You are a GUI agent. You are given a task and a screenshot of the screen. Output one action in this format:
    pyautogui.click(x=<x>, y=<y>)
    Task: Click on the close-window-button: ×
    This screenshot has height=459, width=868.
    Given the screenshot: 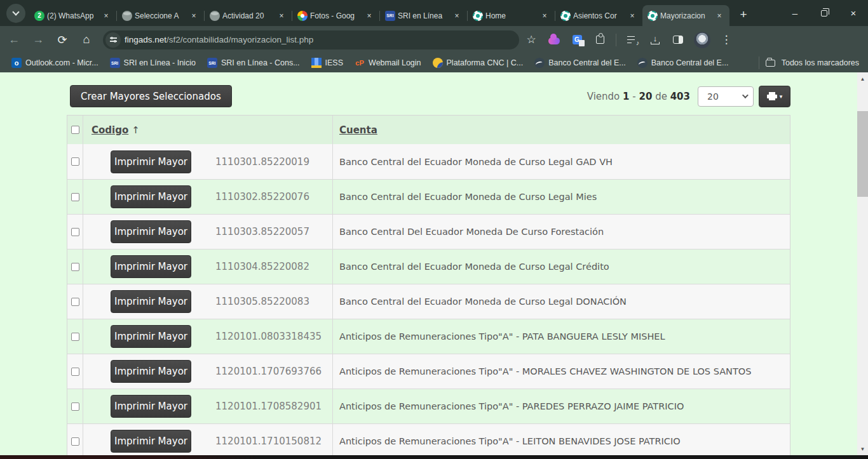 What is the action you would take?
    pyautogui.click(x=853, y=13)
    